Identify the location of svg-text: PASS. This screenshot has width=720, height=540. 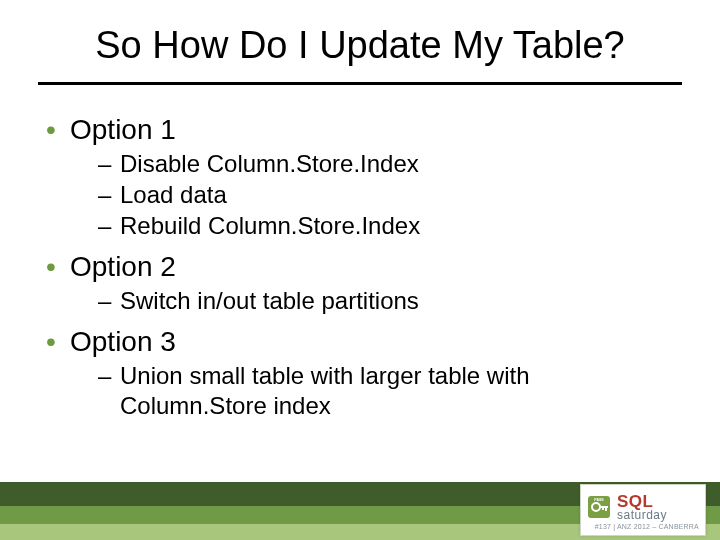
(599, 499).